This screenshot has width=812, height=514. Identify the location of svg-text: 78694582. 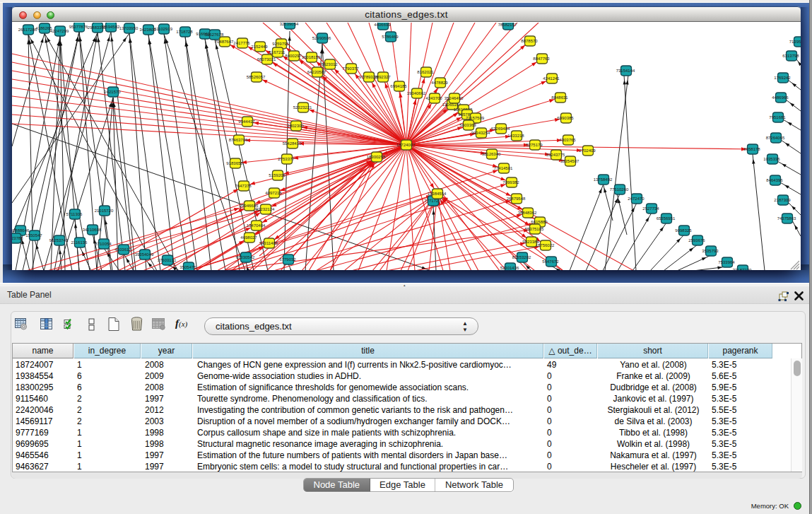
(110, 27).